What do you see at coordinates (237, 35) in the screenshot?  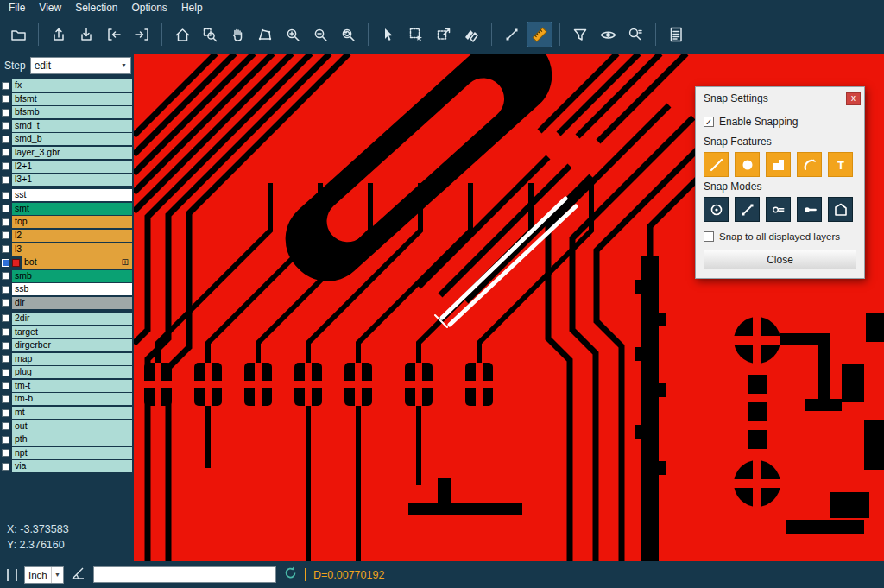 I see `pan-hand-icon` at bounding box center [237, 35].